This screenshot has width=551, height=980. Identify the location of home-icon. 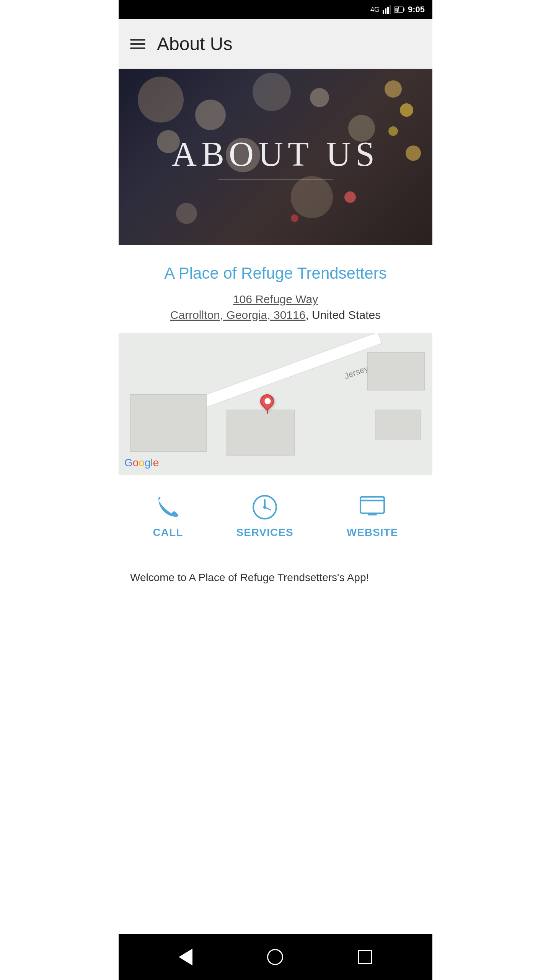
(275, 957).